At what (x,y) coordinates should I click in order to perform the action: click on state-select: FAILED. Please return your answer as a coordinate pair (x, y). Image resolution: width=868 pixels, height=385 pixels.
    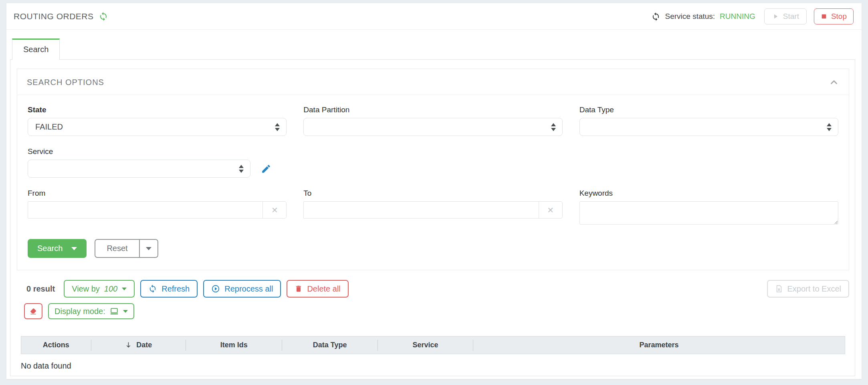
    Looking at the image, I should click on (157, 127).